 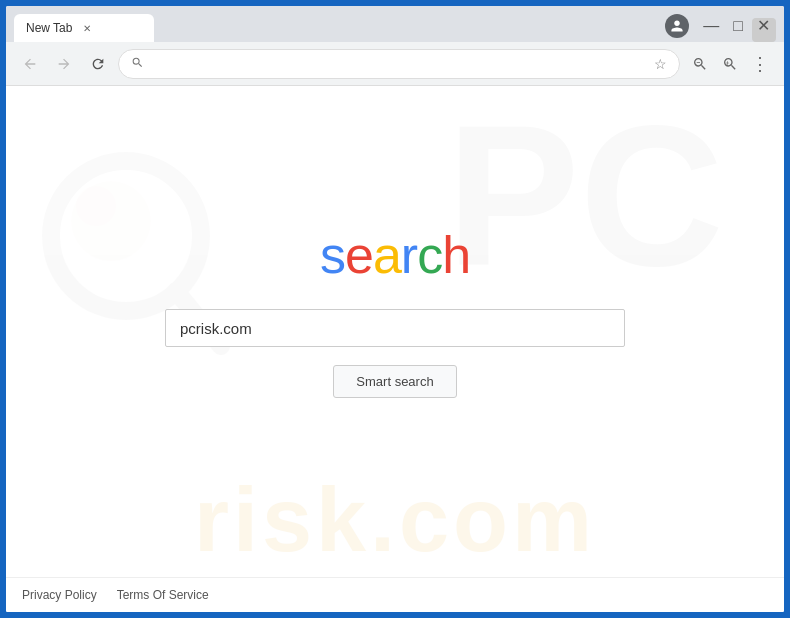 I want to click on bookmark-icon: ☆, so click(x=660, y=64).